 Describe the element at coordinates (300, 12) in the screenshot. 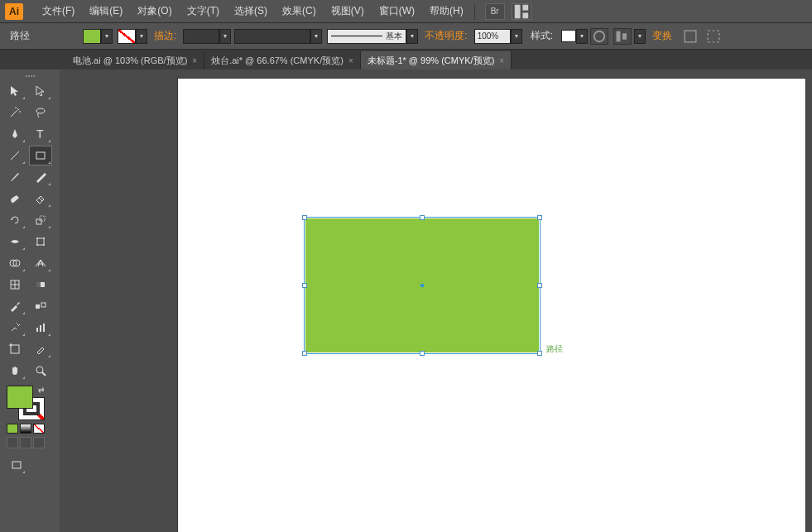

I see `menu-effect: 效果(C)` at that location.